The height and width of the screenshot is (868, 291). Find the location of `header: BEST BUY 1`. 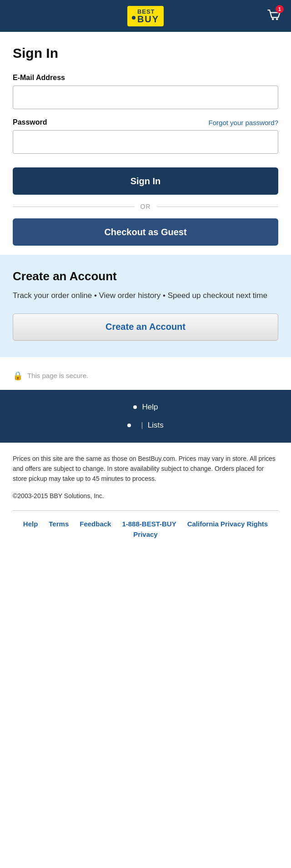

header: BEST BUY 1 is located at coordinates (146, 16).